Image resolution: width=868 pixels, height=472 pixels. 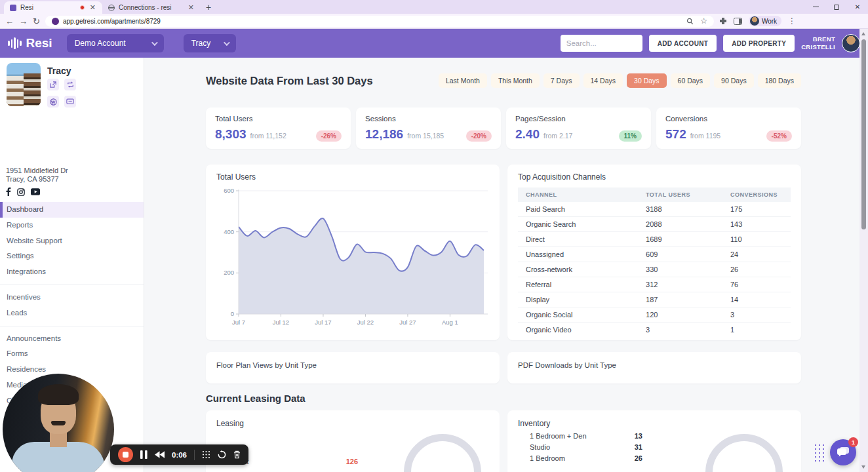 I want to click on floor-plan-views-card: Floor Plan Views by Unit Type, so click(x=353, y=368).